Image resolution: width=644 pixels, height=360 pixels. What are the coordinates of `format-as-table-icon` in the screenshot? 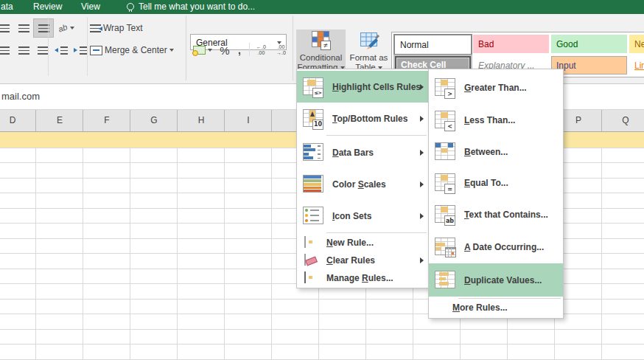 It's located at (369, 41).